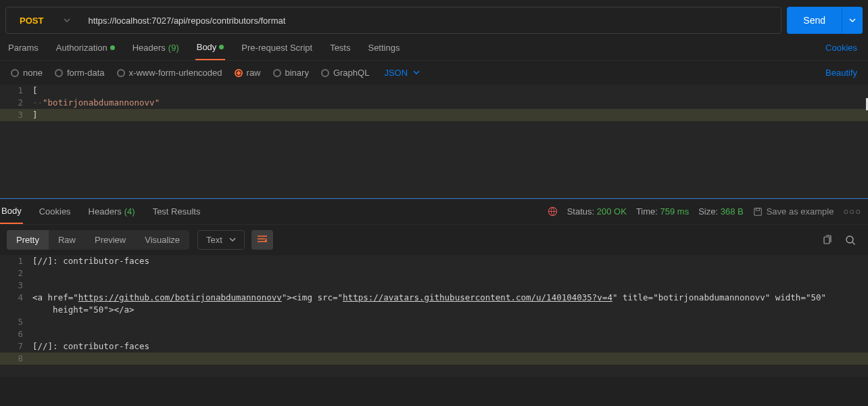 The height and width of the screenshot is (406, 868). Describe the element at coordinates (841, 73) in the screenshot. I see `beautify-button: Beautify` at that location.